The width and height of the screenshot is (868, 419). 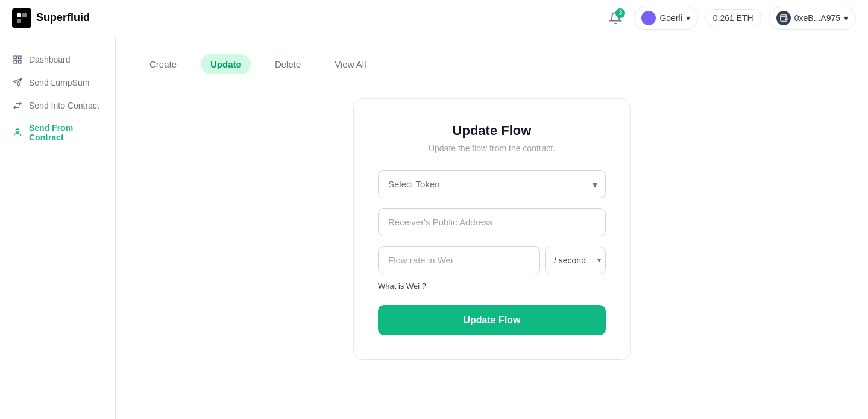 What do you see at coordinates (58, 106) in the screenshot?
I see `sidebar-item-send-into-contract: Send Into Contract` at bounding box center [58, 106].